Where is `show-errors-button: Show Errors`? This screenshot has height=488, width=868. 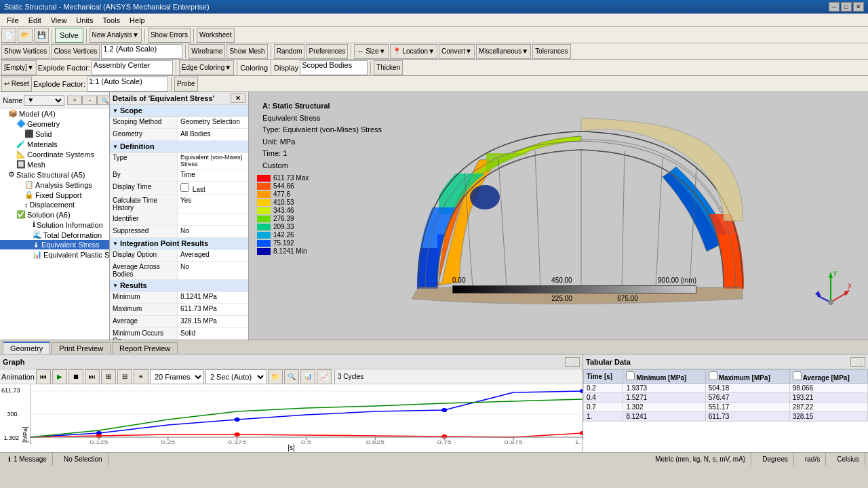 show-errors-button: Show Errors is located at coordinates (170, 35).